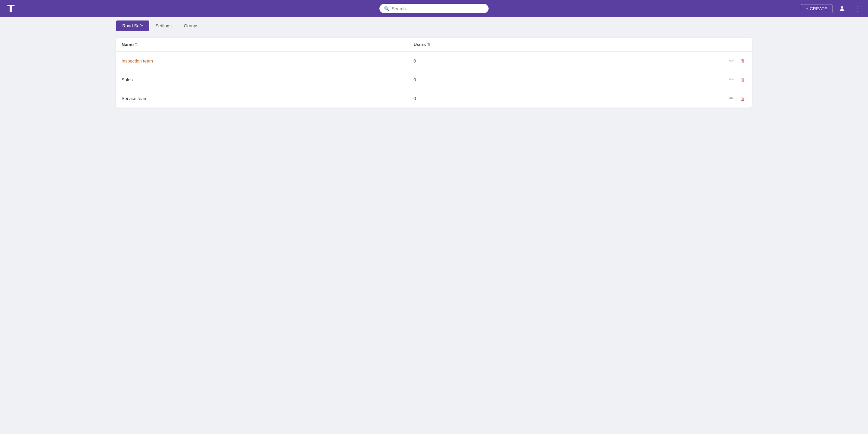  Describe the element at coordinates (726, 80) in the screenshot. I see `sales-actions: ✏ 🗑` at that location.